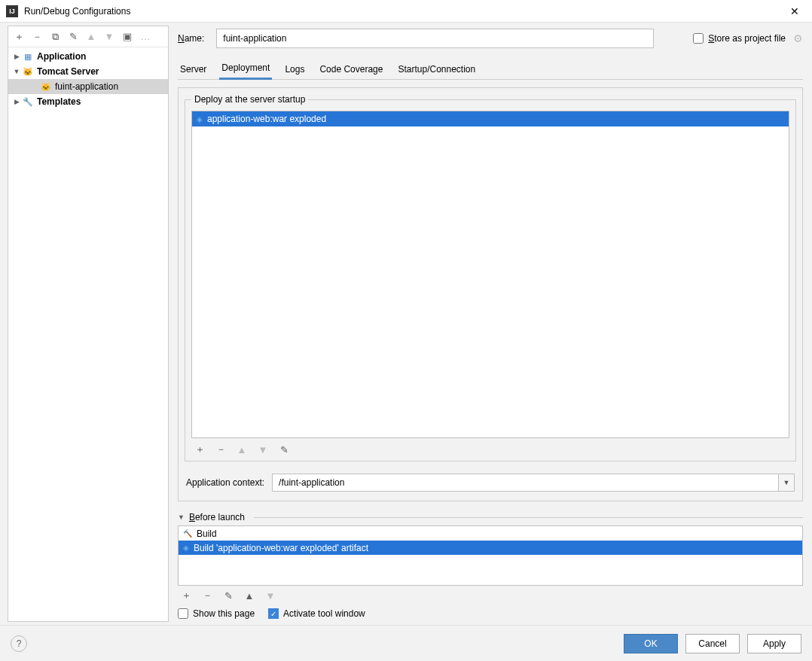  Describe the element at coordinates (249, 596) in the screenshot. I see `move-up-task-button: ▲` at that location.